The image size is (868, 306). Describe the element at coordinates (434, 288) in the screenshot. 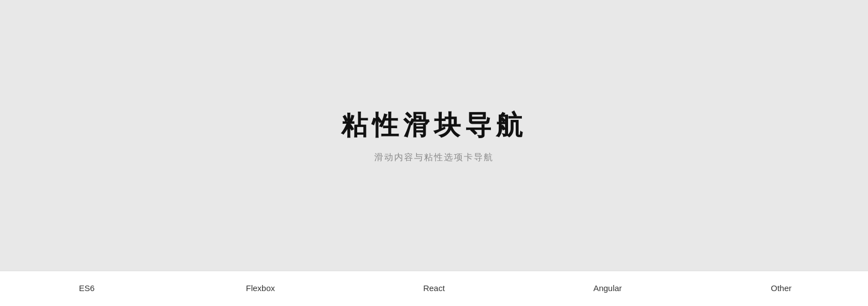

I see `nav-bar: ES6FlexboxReactAngularOther` at that location.